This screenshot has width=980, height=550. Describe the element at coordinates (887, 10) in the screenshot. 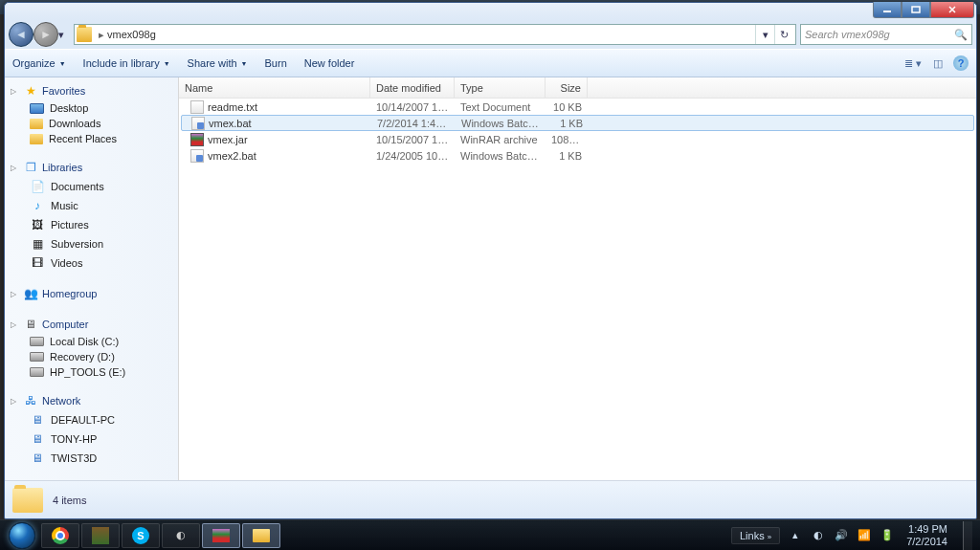

I see `minimize-button` at that location.